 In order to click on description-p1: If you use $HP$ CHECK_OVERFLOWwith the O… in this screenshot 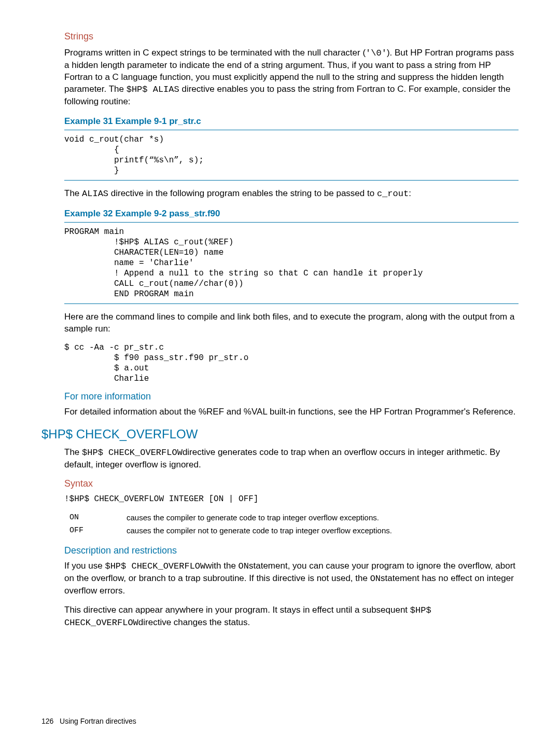, I will do `click(291, 579)`.